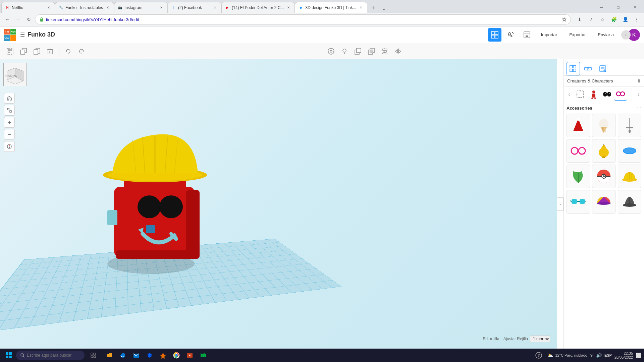  Describe the element at coordinates (604, 176) in the screenshot. I see `shape-pokeball` at that location.